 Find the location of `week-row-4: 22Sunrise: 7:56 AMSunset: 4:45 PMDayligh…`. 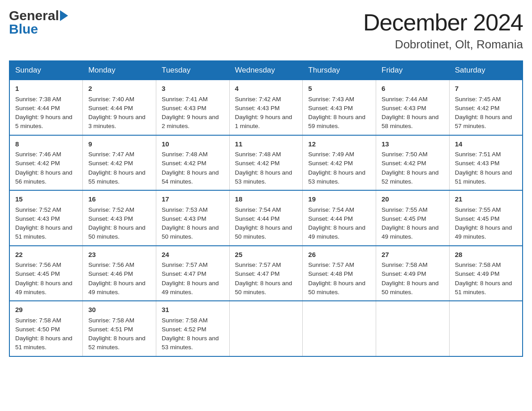

week-row-4: 22Sunrise: 7:56 AMSunset: 4:45 PMDayligh… is located at coordinates (266, 274).